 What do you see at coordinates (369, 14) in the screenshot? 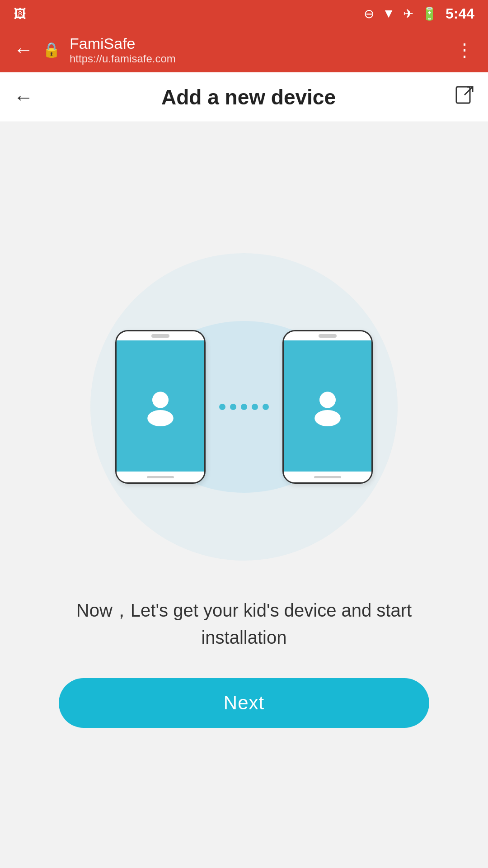
I see `do-not-disturb-icon: ⊖` at bounding box center [369, 14].